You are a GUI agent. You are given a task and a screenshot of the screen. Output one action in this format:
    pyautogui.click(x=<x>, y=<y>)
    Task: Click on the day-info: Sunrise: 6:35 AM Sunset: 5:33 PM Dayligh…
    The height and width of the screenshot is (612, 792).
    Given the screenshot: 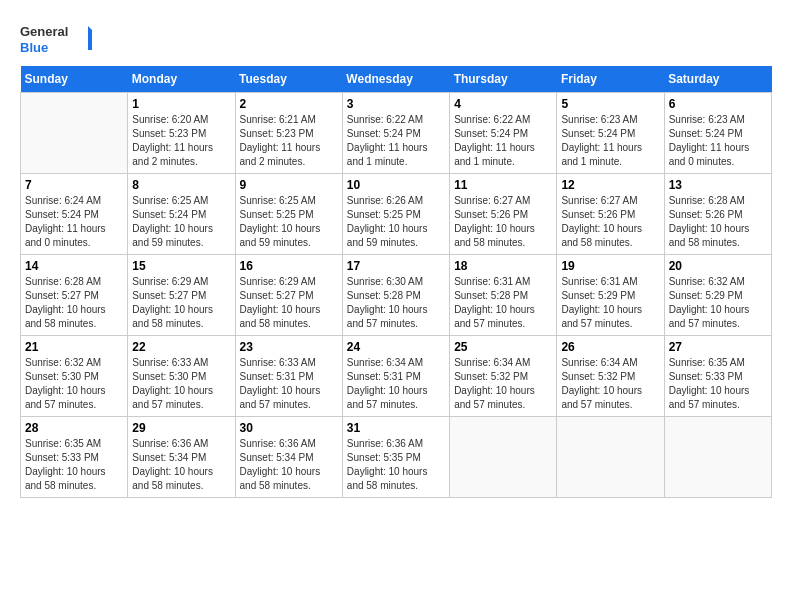 What is the action you would take?
    pyautogui.click(x=74, y=465)
    